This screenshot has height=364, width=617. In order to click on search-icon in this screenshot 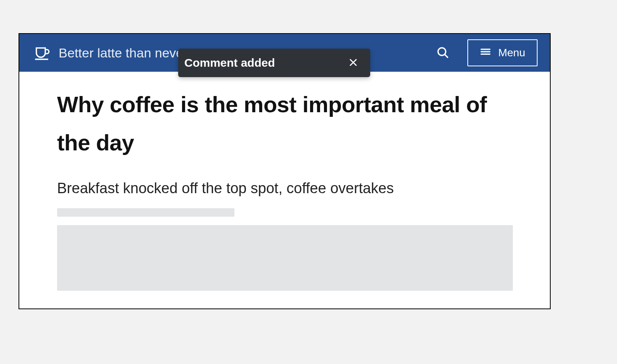, I will do `click(443, 53)`.